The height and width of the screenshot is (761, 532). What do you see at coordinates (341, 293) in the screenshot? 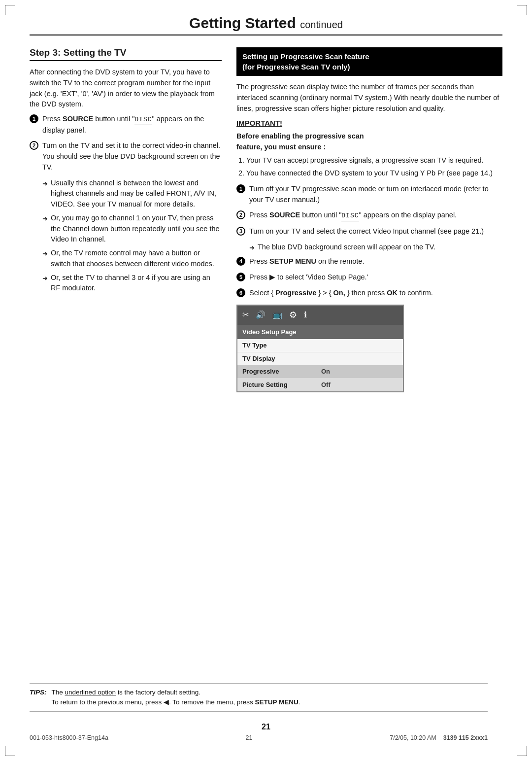
I see `select-progressive-text: Select { Progressive } > { On, } then pr…` at bounding box center [341, 293].